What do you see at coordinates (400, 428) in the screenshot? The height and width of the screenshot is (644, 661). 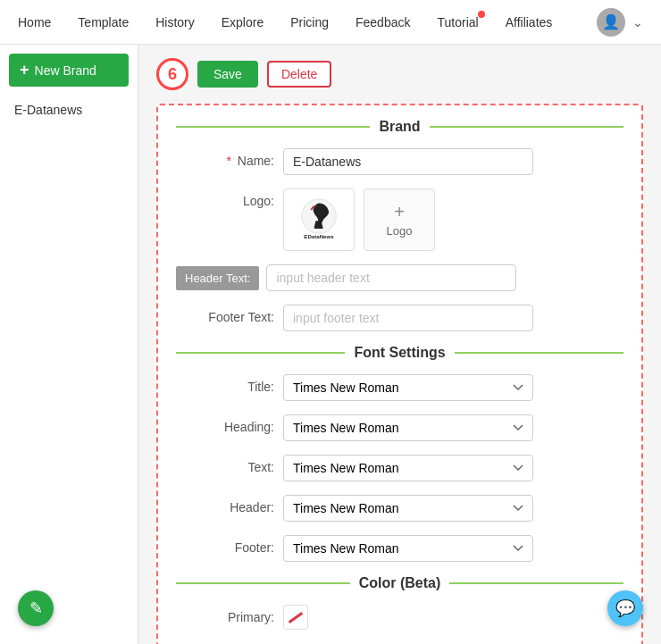 I see `font-heading-row: Heading: Times New Roman` at bounding box center [400, 428].